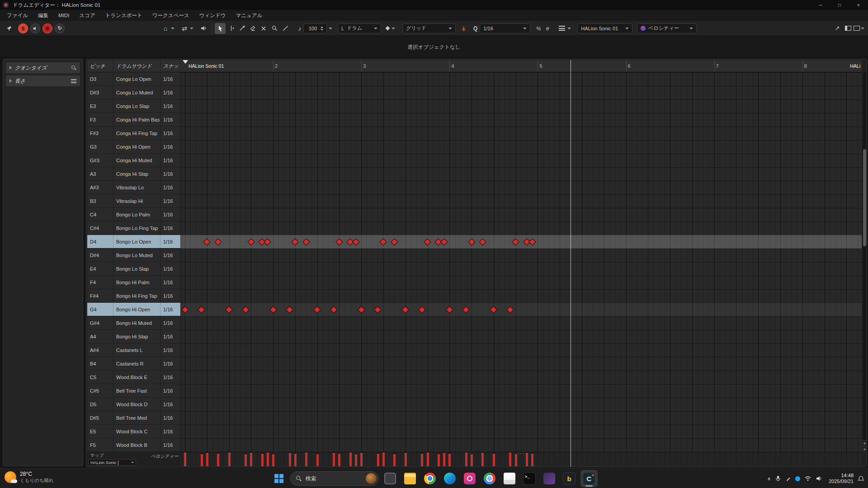  What do you see at coordinates (184, 28) in the screenshot?
I see `autoscroll-icon: ⇄` at bounding box center [184, 28].